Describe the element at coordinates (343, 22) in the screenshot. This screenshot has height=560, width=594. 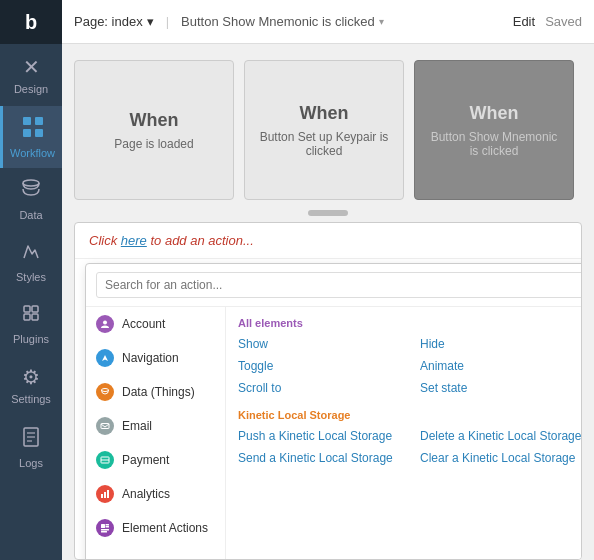
I see `trigger-selector: Button Show Mnemonic is clicked ▾` at that location.